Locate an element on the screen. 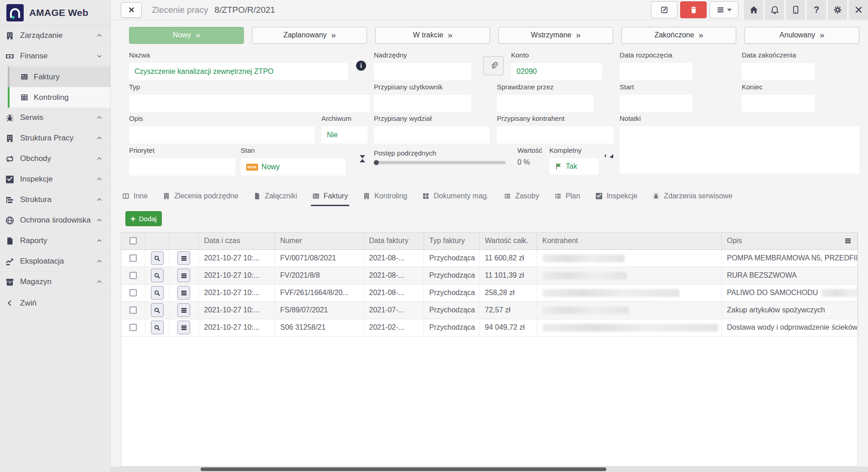 The height and width of the screenshot is (472, 868). sidebar-item-ochrona-srodowiska: Ochrona środowiska is located at coordinates (55, 221).